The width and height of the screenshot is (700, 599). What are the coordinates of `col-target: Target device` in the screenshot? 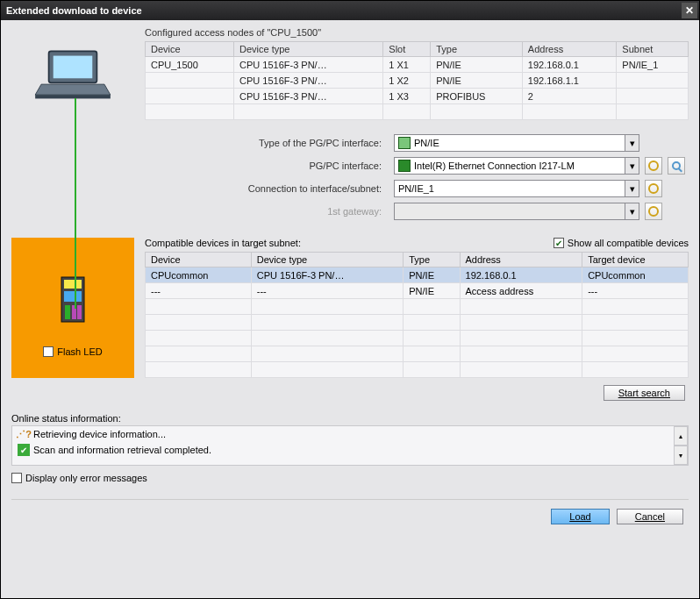 It's located at (635, 260).